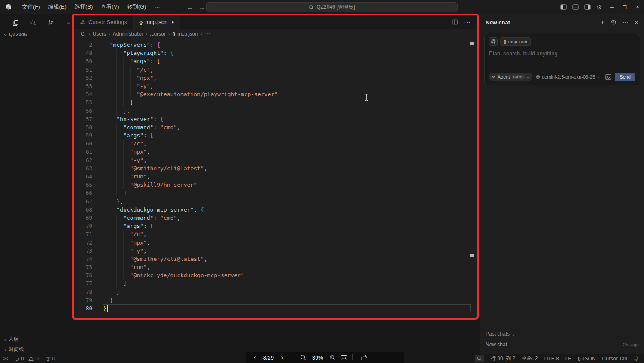 The height and width of the screenshot is (363, 644). Describe the element at coordinates (275, 127) in the screenshot. I see `code-line-58: 58"command": "cmd",` at that location.